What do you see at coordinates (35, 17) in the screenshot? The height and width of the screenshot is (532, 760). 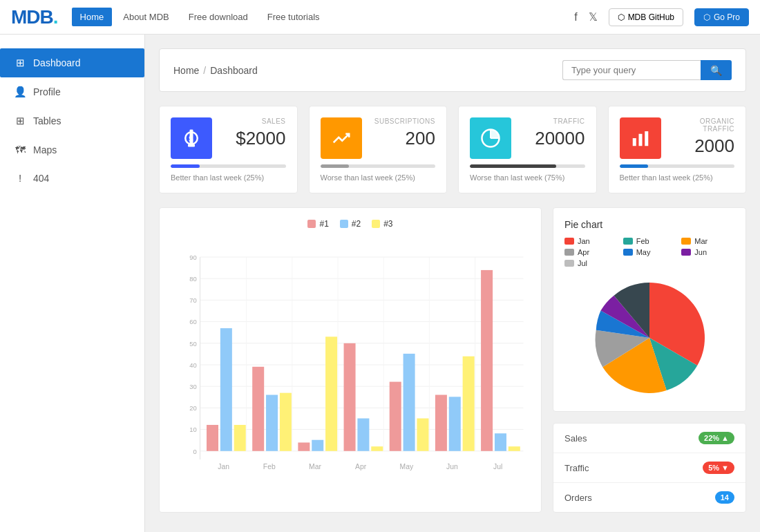 I see `brand-logo: MDB.` at bounding box center [35, 17].